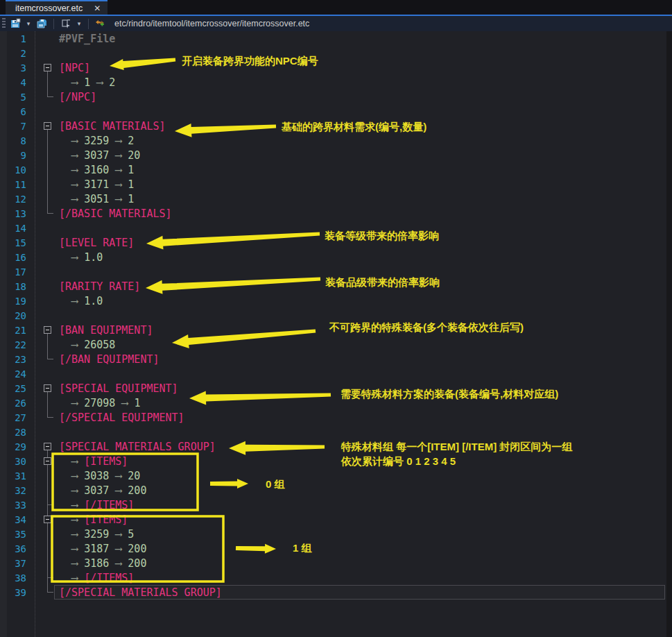  What do you see at coordinates (336, 432) in the screenshot?
I see `code-line: 28` at bounding box center [336, 432].